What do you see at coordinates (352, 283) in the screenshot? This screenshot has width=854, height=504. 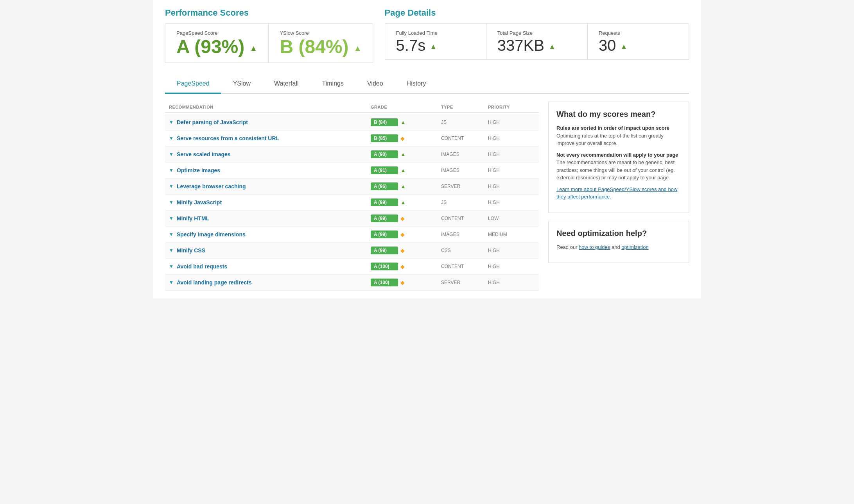 I see `table-row: ▼ Avoid landing page redirects A (100) ◆…` at bounding box center [352, 283].